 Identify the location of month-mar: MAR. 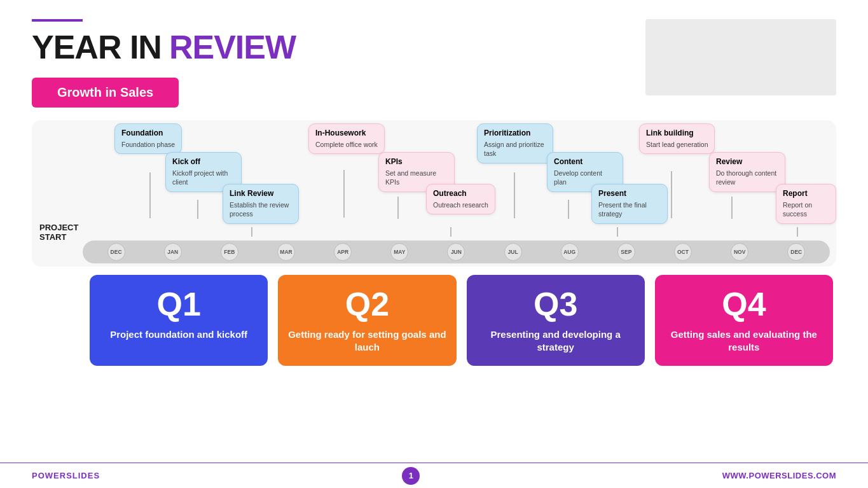
(286, 252).